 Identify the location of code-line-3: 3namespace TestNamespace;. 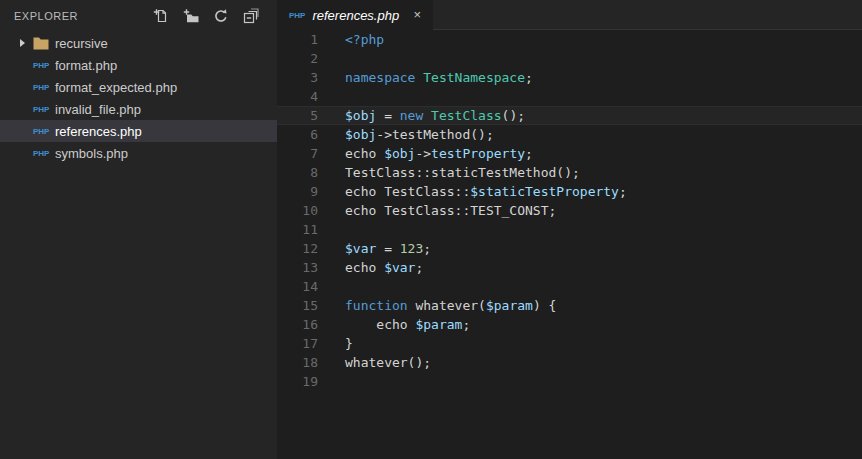
(570, 78).